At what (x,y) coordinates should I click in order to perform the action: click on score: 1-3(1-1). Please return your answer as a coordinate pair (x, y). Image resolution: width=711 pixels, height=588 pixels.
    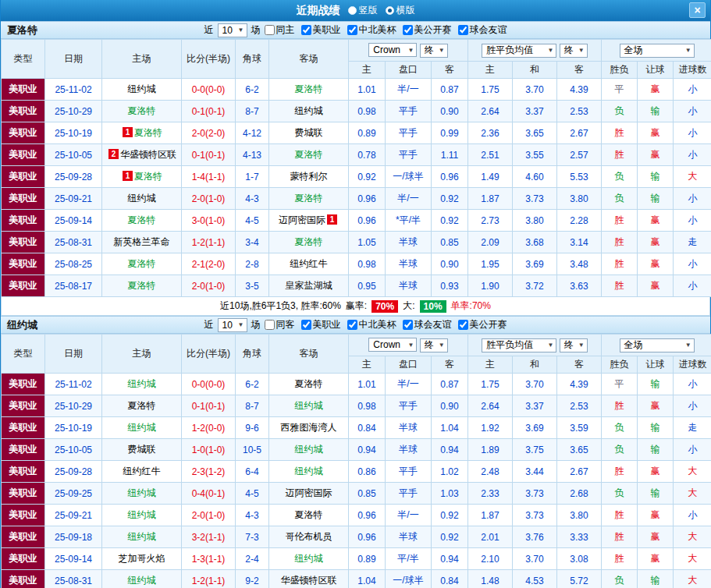
    Looking at the image, I should click on (209, 559).